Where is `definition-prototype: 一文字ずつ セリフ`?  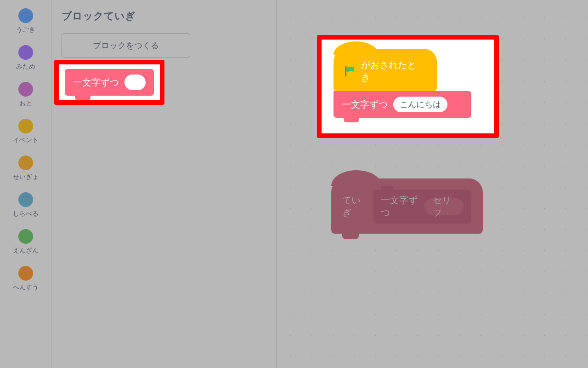 definition-prototype: 一文字ずつ セリフ is located at coordinates (422, 207).